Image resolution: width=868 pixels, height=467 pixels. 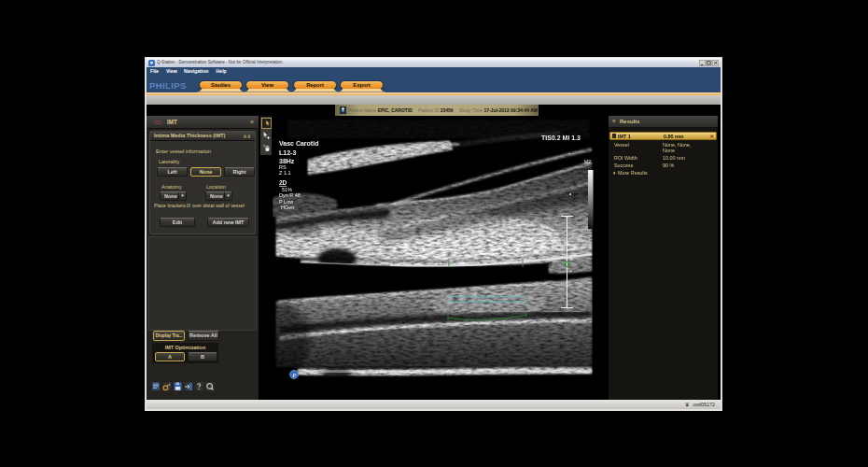 I want to click on svg-text: 38Hz, so click(x=287, y=161).